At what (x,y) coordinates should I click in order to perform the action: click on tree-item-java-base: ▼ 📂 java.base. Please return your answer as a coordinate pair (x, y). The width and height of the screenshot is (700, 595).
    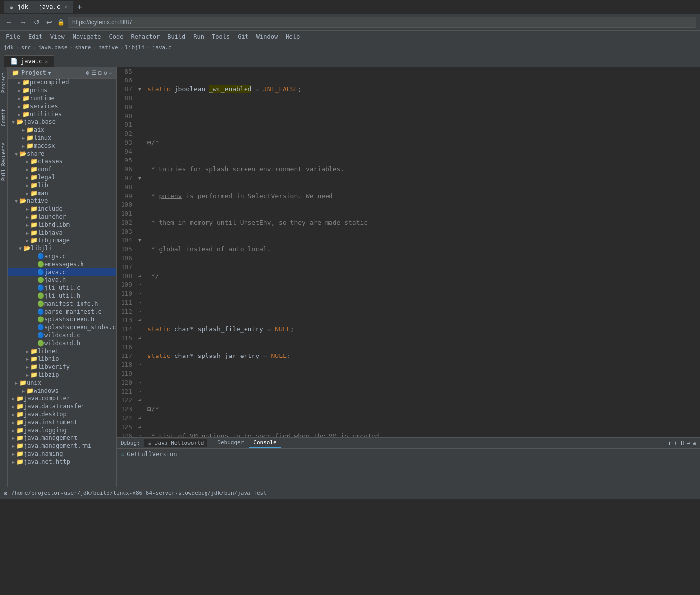
    Looking at the image, I should click on (62, 122).